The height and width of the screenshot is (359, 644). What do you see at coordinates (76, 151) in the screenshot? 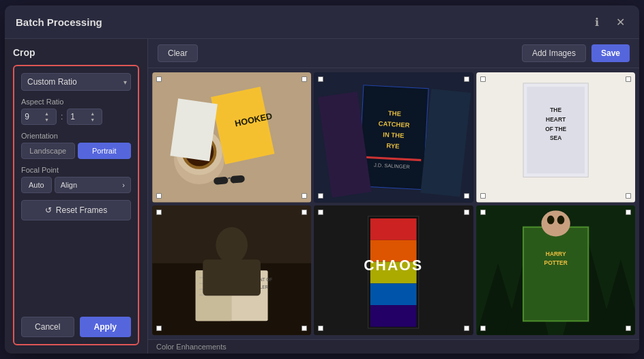
I see `orientation-row: Landscape Portrait` at bounding box center [76, 151].